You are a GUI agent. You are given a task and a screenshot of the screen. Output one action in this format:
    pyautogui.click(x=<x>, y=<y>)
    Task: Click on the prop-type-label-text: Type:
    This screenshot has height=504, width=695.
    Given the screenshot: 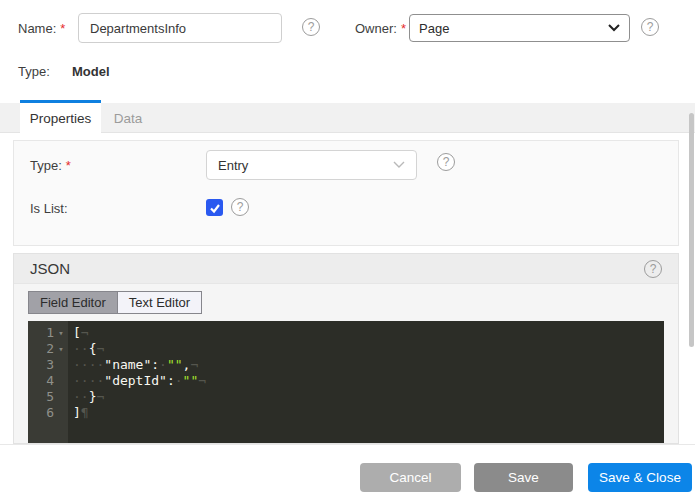 What is the action you would take?
    pyautogui.click(x=46, y=166)
    